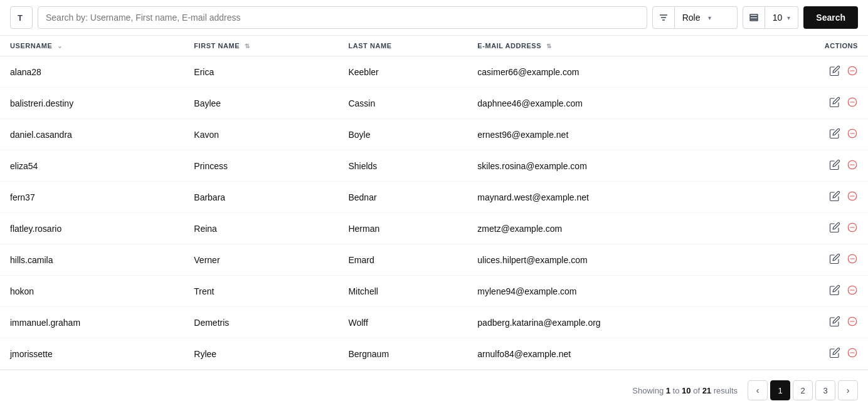  I want to click on cell-last-name: Shields, so click(403, 166).